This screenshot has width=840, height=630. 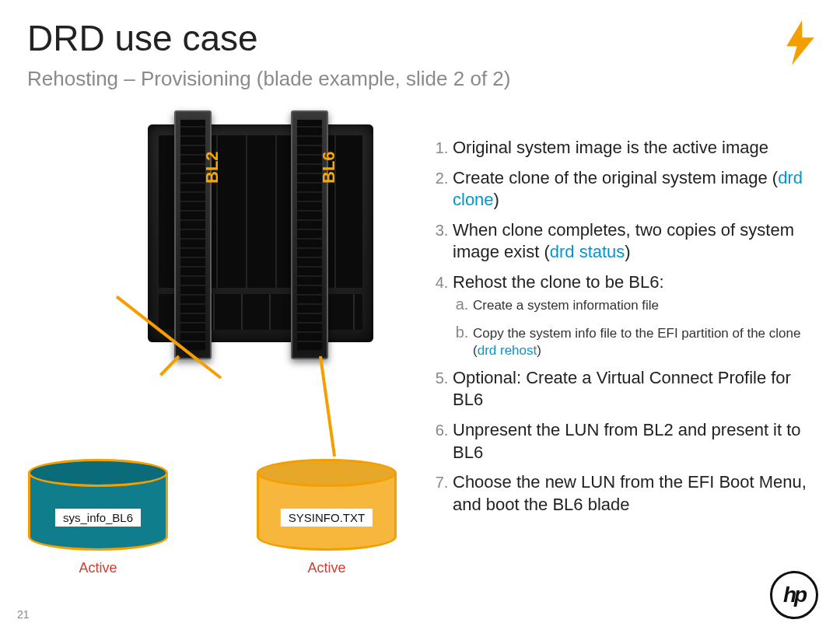 I want to click on label-bl6: BL6, so click(x=329, y=167).